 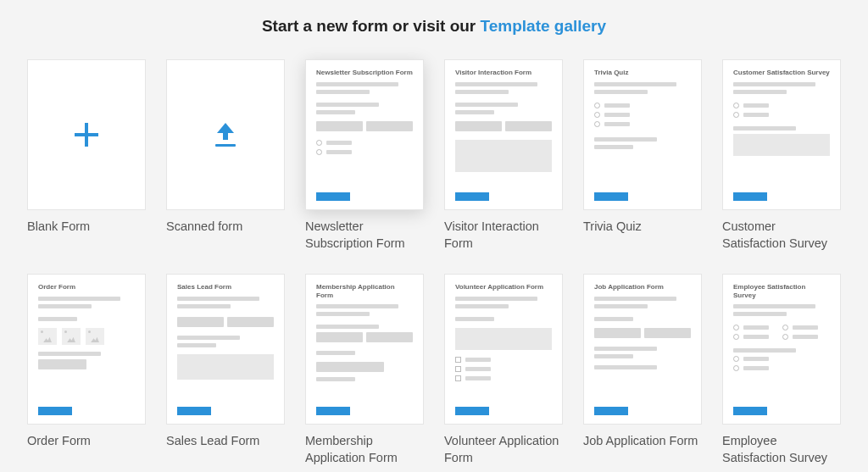 What do you see at coordinates (86, 156) in the screenshot?
I see `template-tile: Blank Form` at bounding box center [86, 156].